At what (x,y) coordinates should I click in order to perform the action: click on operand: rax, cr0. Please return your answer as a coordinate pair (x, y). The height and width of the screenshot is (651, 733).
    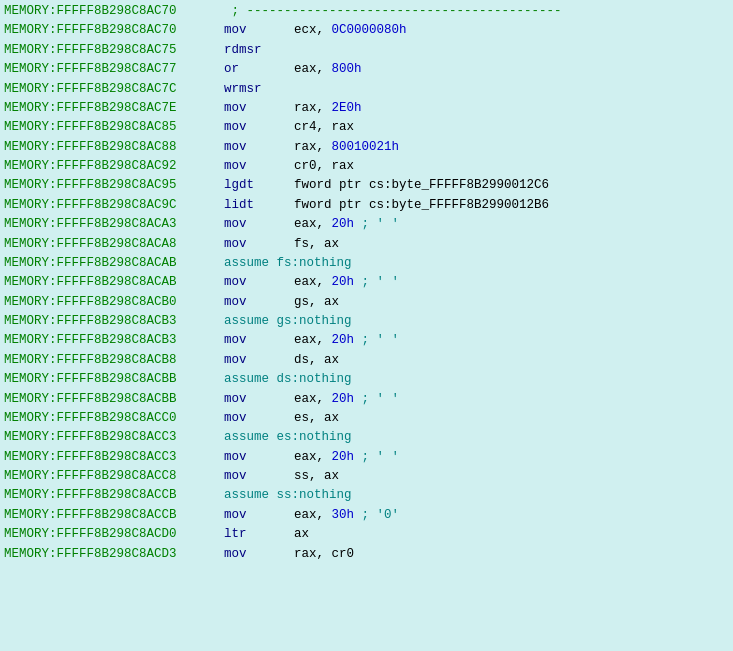
    Looking at the image, I should click on (324, 554).